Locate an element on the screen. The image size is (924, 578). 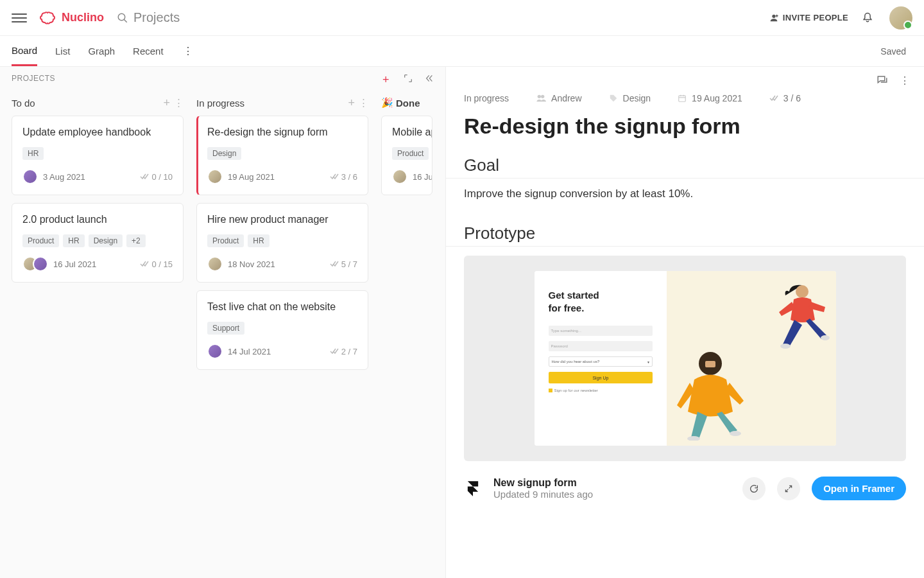
proto-submit: Sign Up is located at coordinates (601, 378).